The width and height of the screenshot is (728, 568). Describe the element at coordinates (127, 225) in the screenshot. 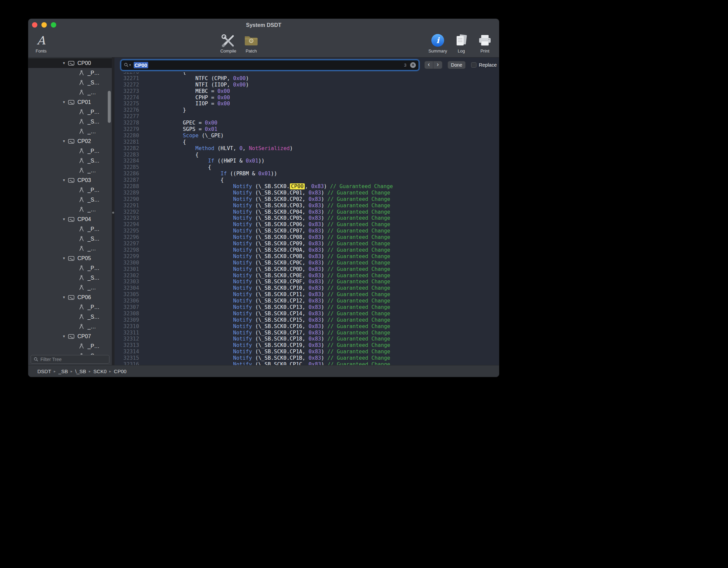

I see `line-number: 32294` at that location.